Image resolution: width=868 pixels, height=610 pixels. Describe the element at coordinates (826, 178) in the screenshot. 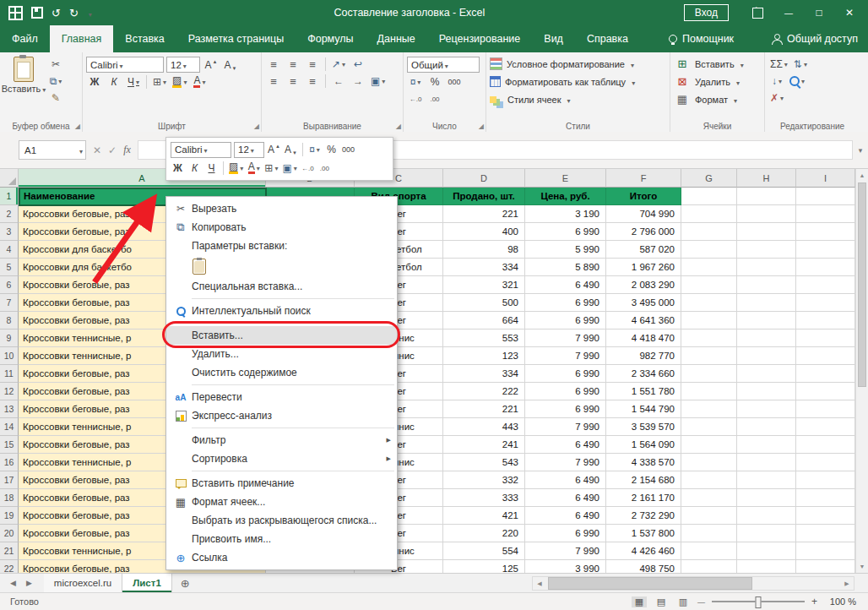

I see `column-header-i: I` at that location.